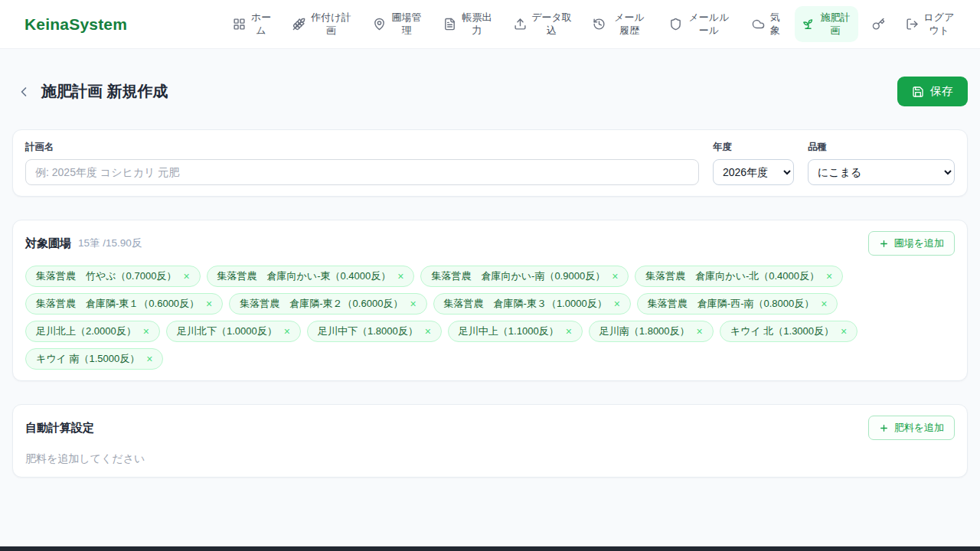  Describe the element at coordinates (933, 92) in the screenshot. I see `save-button: 保存` at that location.